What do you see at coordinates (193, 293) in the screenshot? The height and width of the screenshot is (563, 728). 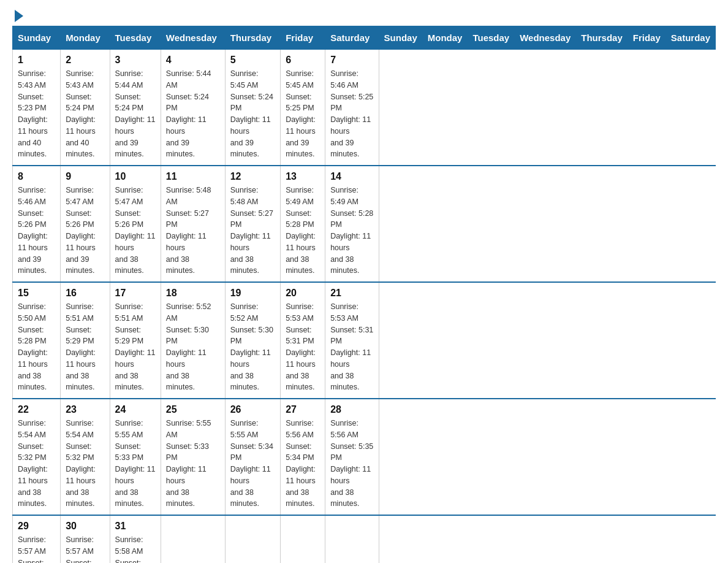 I see `day-number: 18` at bounding box center [193, 293].